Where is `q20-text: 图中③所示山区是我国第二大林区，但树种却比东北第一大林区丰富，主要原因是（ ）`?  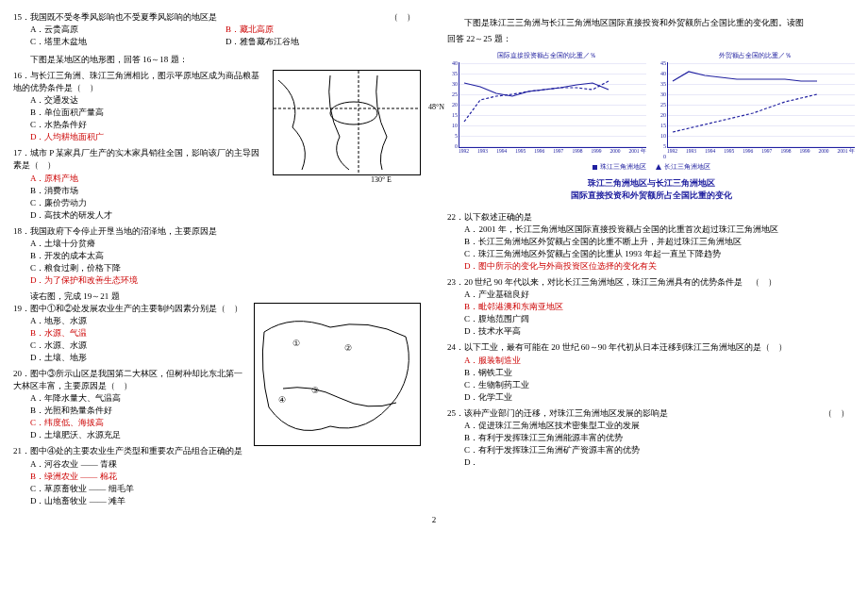
q20-text: 图中③所示山区是我国第二大林区，但树种却比东北第一大林区丰富，主要原因是（ ） is located at coordinates (128, 379).